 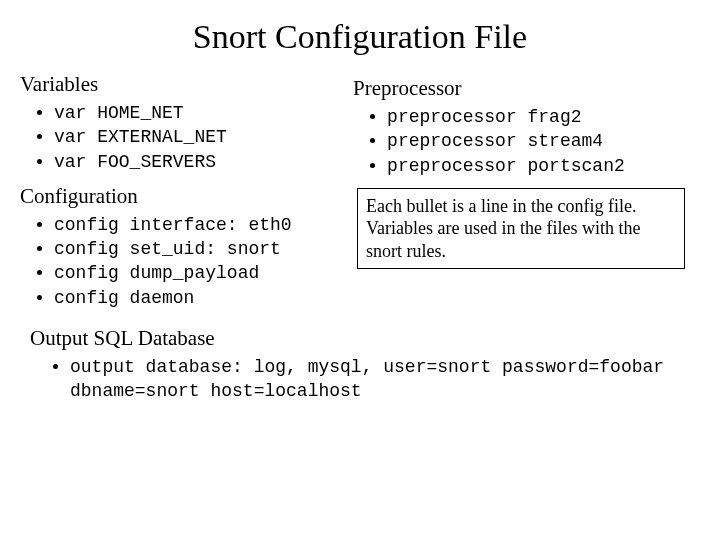 I want to click on list-item: preprocessor frag2, so click(x=544, y=117).